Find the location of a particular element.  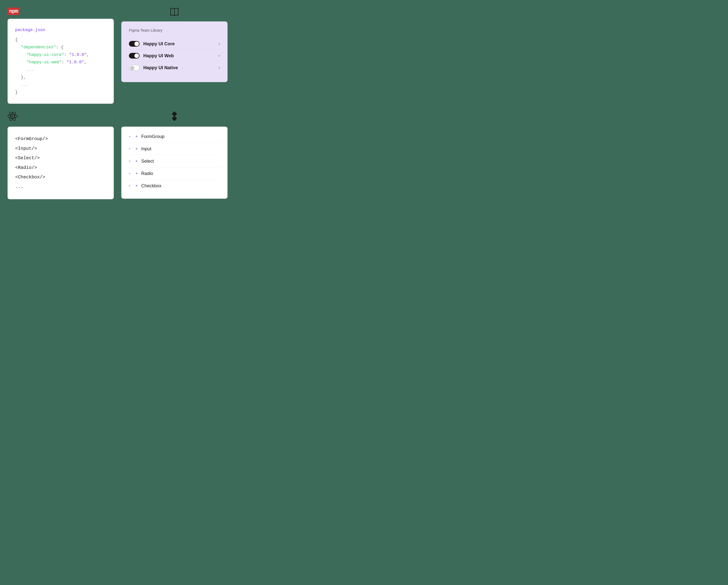

diamond-checkbox-icon: ✦ is located at coordinates (136, 186).